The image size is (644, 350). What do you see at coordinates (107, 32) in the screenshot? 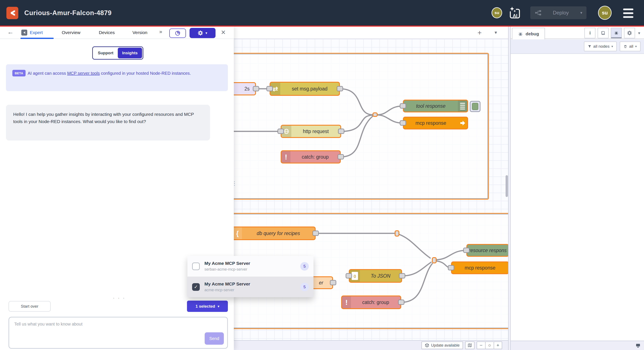
I see `tab-devices: Devices` at bounding box center [107, 32].